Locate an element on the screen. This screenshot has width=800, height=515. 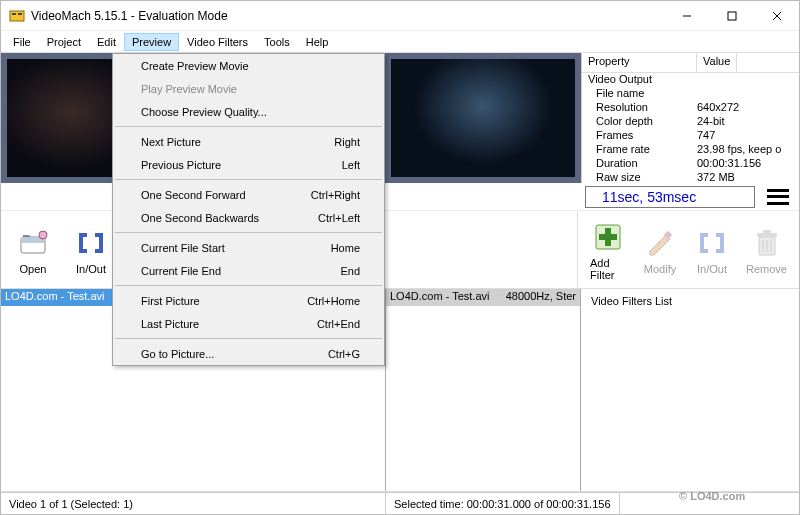
audio-file-list: LO4D.com - Test.avi 48000Hz, Ster is located at coordinates (484, 390).